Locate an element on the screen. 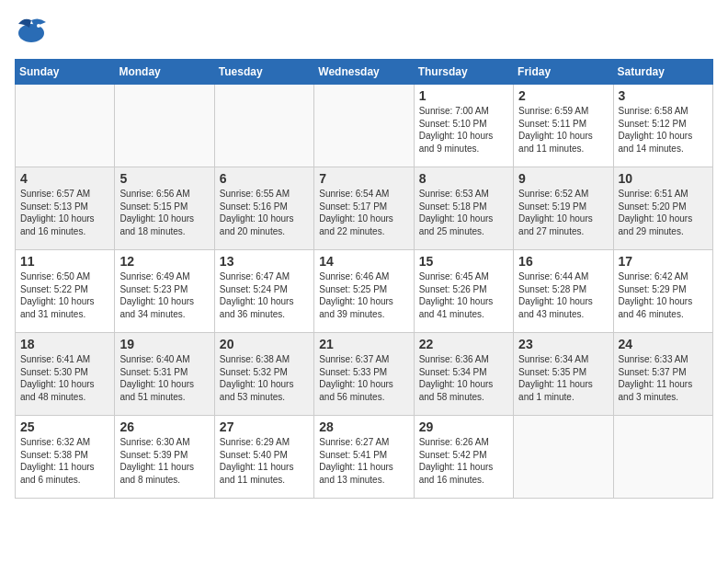 The width and height of the screenshot is (728, 563). day-info: Sunrise: 6:44 AM Sunset: 5:28 PM Dayligh… is located at coordinates (563, 295).